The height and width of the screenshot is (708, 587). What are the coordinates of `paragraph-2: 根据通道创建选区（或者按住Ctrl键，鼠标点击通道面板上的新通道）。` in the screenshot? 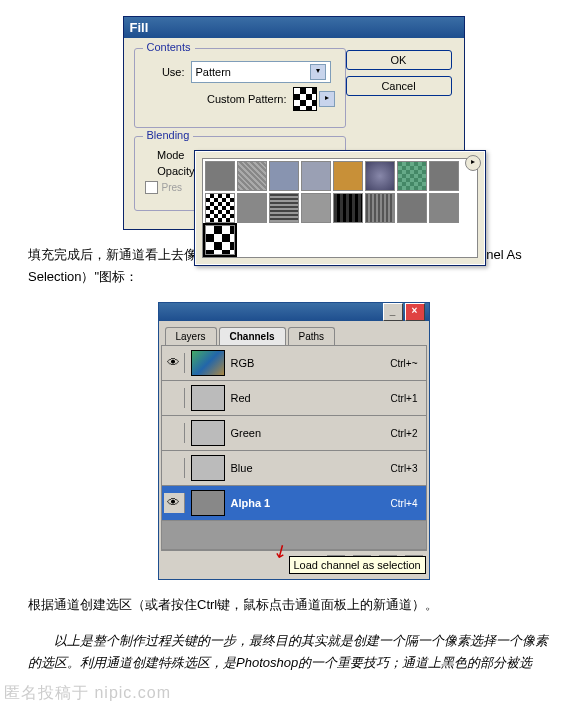 It's located at (294, 605).